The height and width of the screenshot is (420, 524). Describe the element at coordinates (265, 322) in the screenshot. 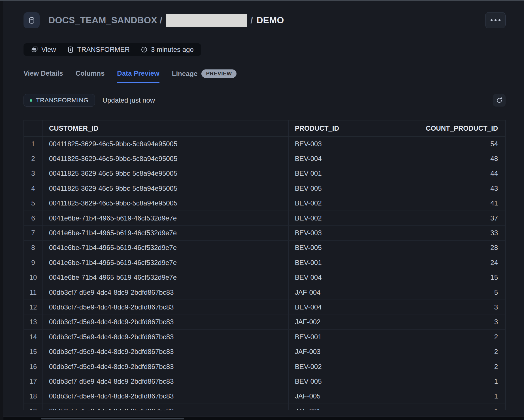

I see `table-row: 13 00db3cf7-d5e9-4dc4-8dc9-2bdfd867bc83 …` at that location.